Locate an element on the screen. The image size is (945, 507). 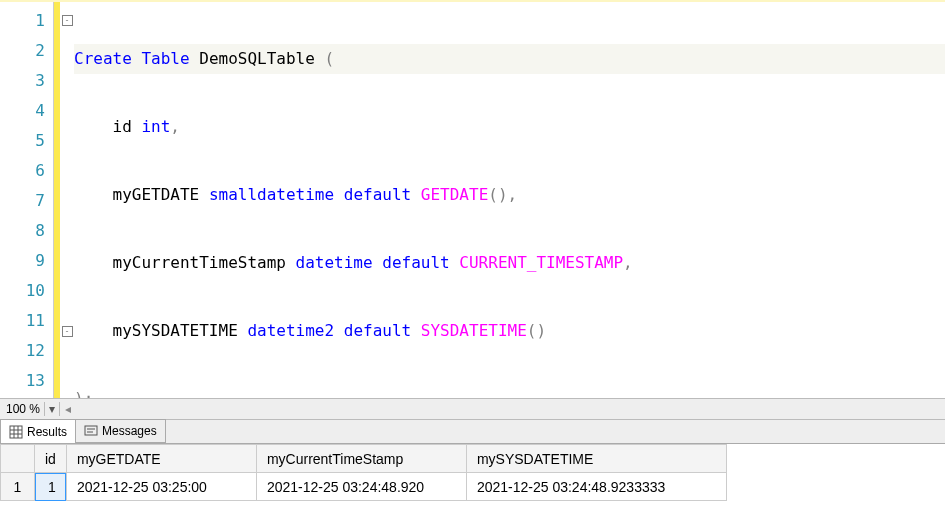
line-number: 10 is located at coordinates (26, 291).